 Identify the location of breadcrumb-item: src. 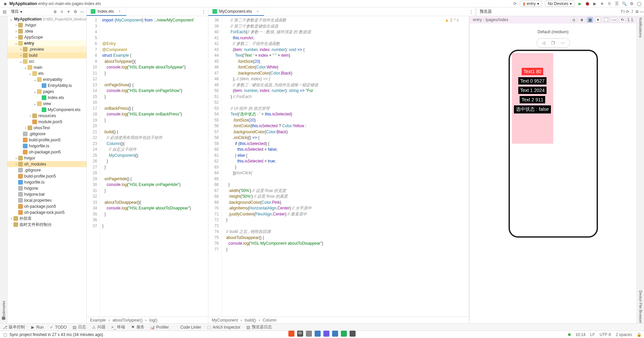
(51, 4).